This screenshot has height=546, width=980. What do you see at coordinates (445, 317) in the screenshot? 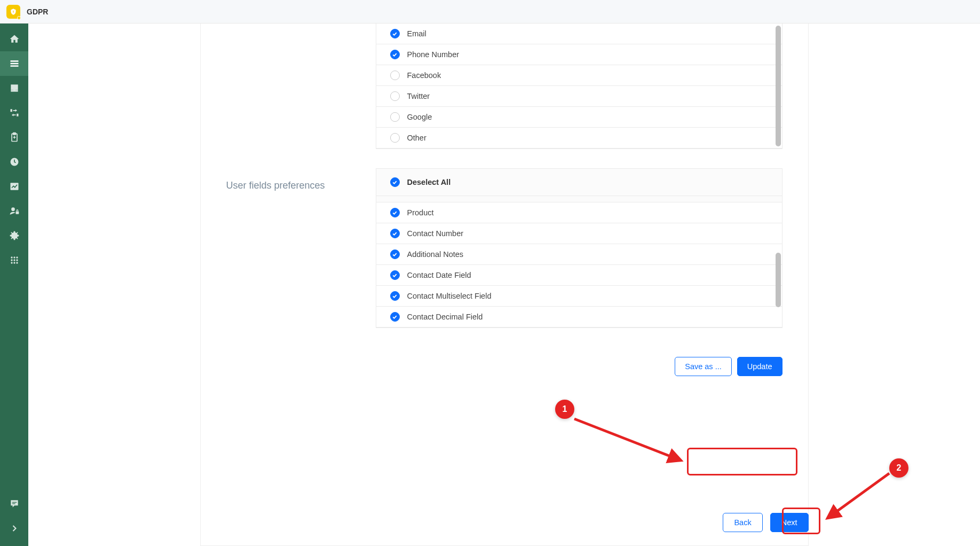
I see `field-label: Contact Decimal Field` at bounding box center [445, 317].